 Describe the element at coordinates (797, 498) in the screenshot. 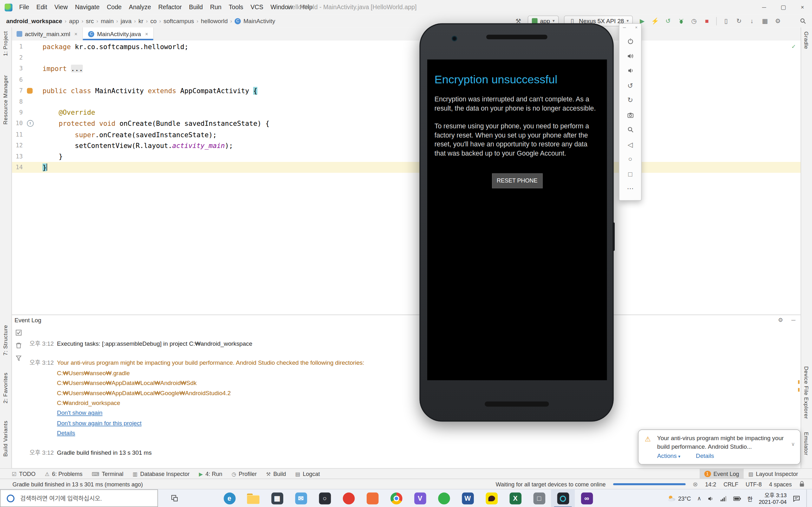

I see `action-center-icon` at that location.